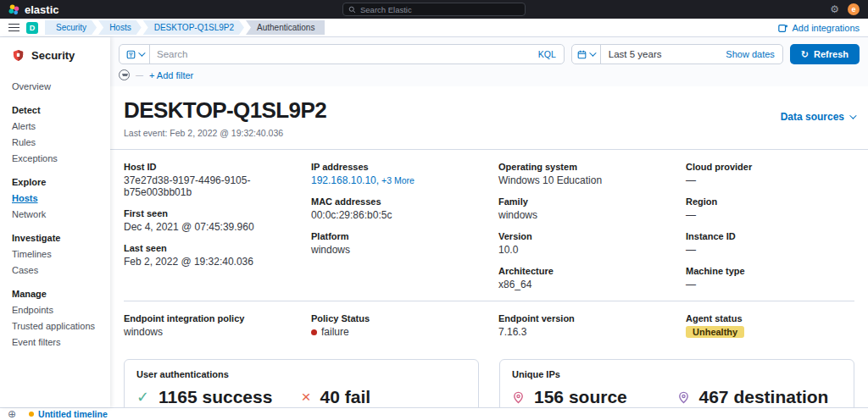 This screenshot has width=868, height=420. I want to click on space-badge: D, so click(32, 28).